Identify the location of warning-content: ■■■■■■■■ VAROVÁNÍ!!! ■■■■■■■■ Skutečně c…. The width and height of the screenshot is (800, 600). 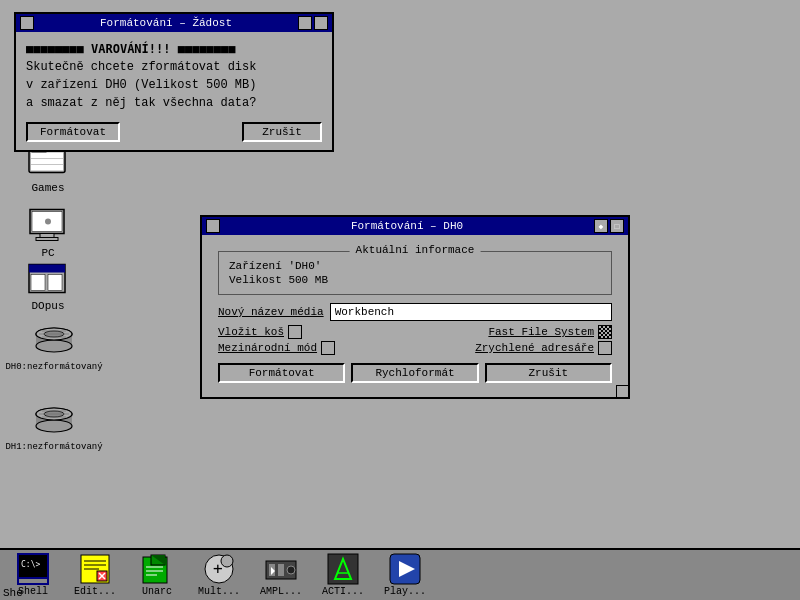
(174, 75).